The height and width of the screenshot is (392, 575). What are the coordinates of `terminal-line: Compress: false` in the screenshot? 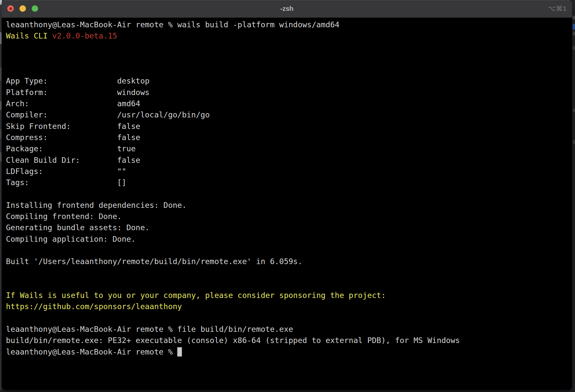 It's located at (289, 137).